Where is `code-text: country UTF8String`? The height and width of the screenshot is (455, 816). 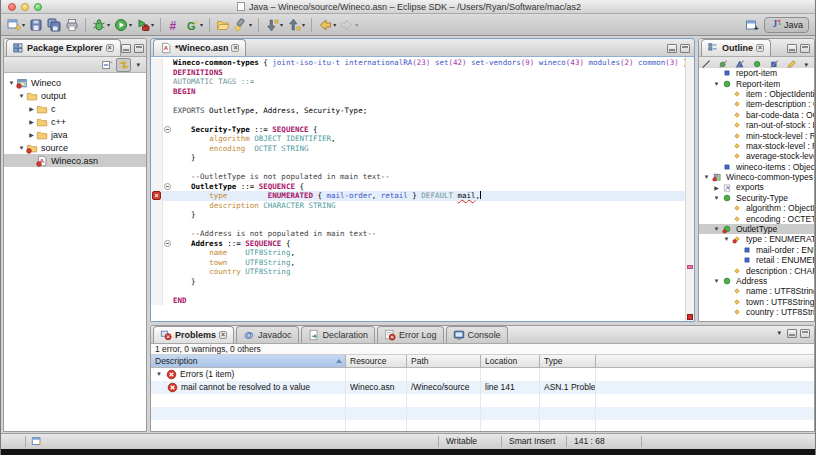
code-text: country UTF8String is located at coordinates (429, 272).